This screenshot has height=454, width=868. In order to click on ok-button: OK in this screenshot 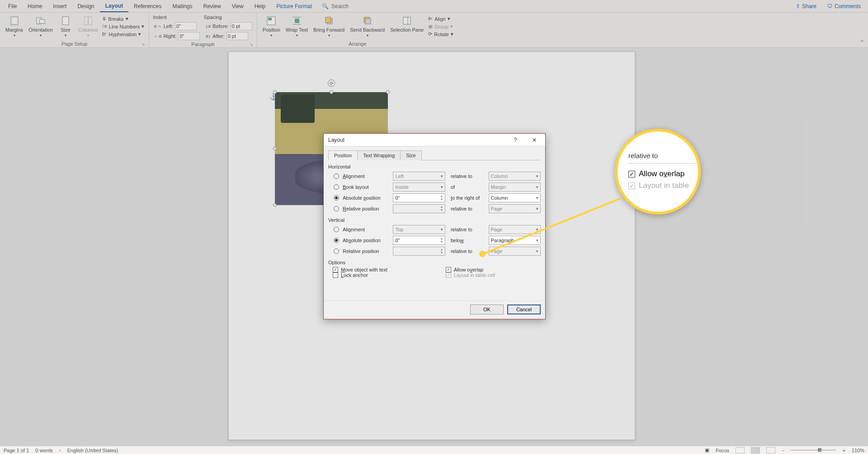, I will do `click(487, 309)`.